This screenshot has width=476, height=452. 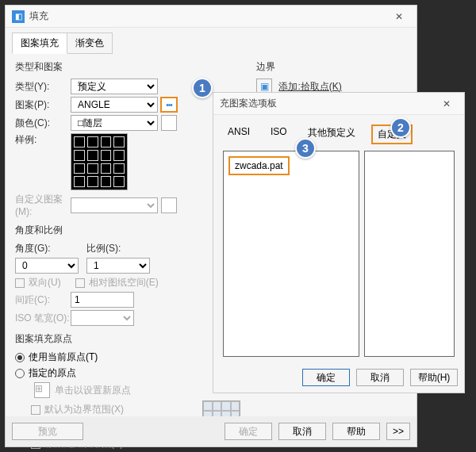 I want to click on tab-iso: ISO, so click(x=279, y=135).